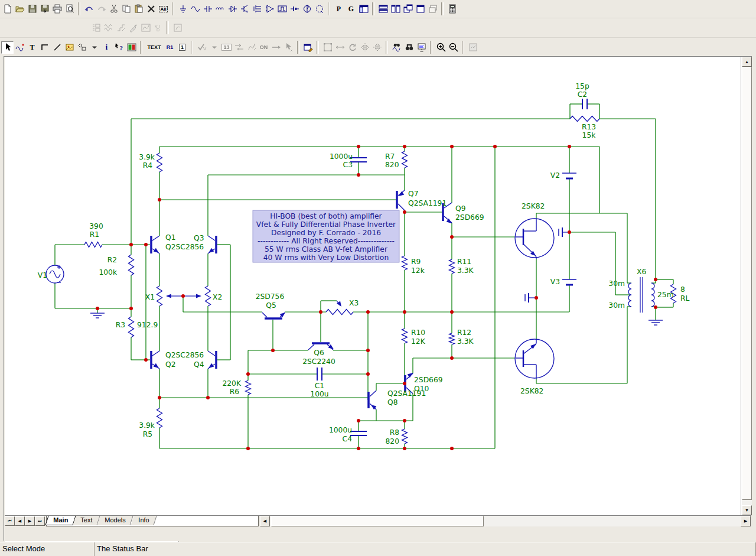  What do you see at coordinates (45, 47) in the screenshot?
I see `wire-mode-button` at bounding box center [45, 47].